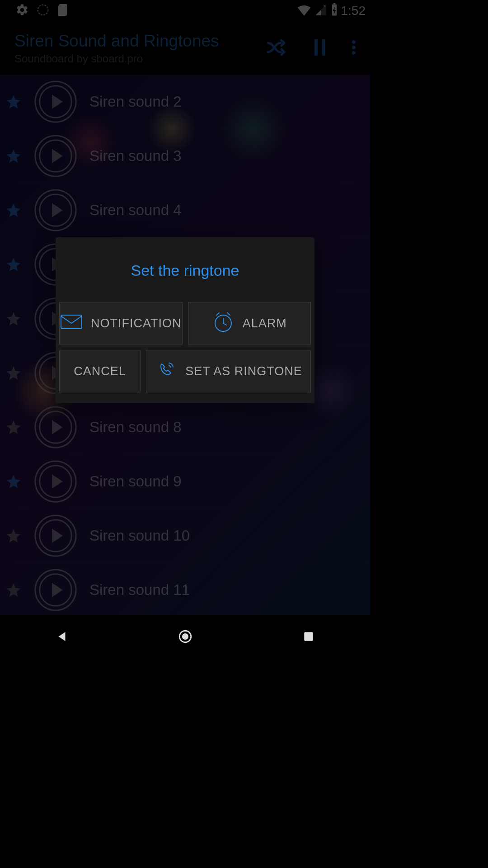  What do you see at coordinates (71, 324) in the screenshot?
I see `envelope-icon` at bounding box center [71, 324].